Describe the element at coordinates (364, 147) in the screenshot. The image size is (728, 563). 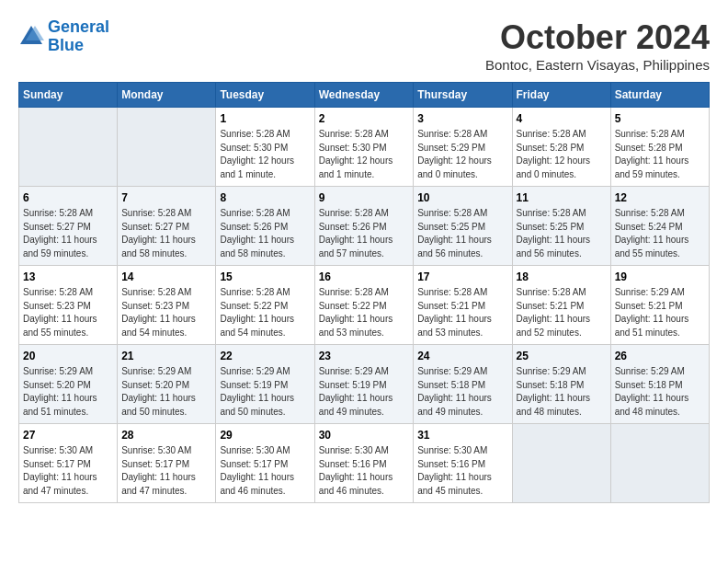
I see `day-cell: 2Sunrise: 5:28 AMSunset: 5:30 PMDaylight…` at that location.